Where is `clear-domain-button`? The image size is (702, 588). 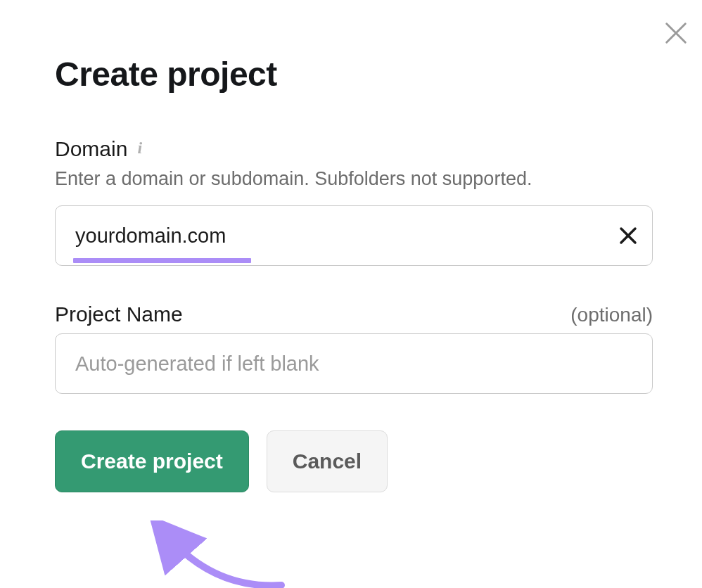 clear-domain-button is located at coordinates (628, 236).